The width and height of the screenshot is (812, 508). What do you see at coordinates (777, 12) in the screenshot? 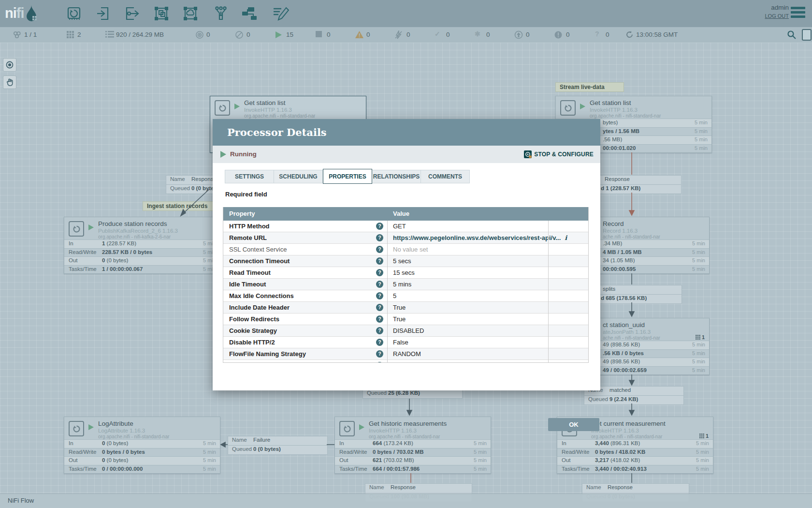
I see `session-info: admin LOG OUT` at bounding box center [777, 12].